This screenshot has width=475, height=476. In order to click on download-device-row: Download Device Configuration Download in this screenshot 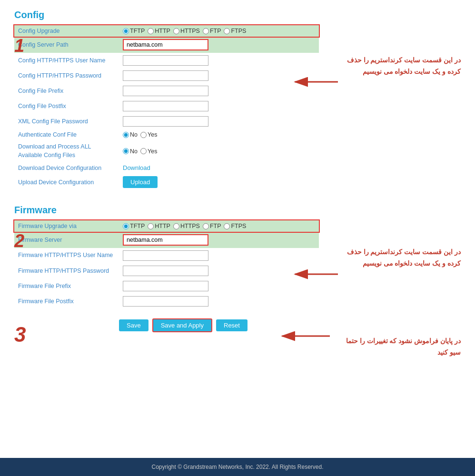, I will do `click(167, 168)`.